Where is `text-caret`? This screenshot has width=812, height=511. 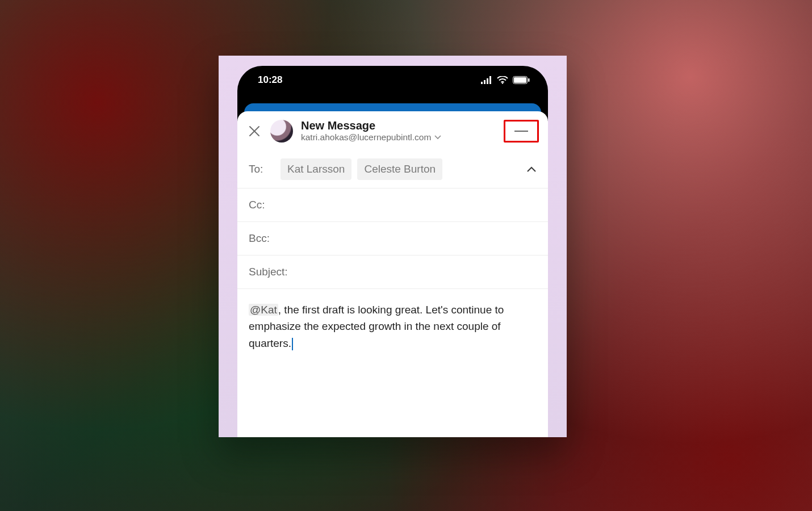
text-caret is located at coordinates (292, 344).